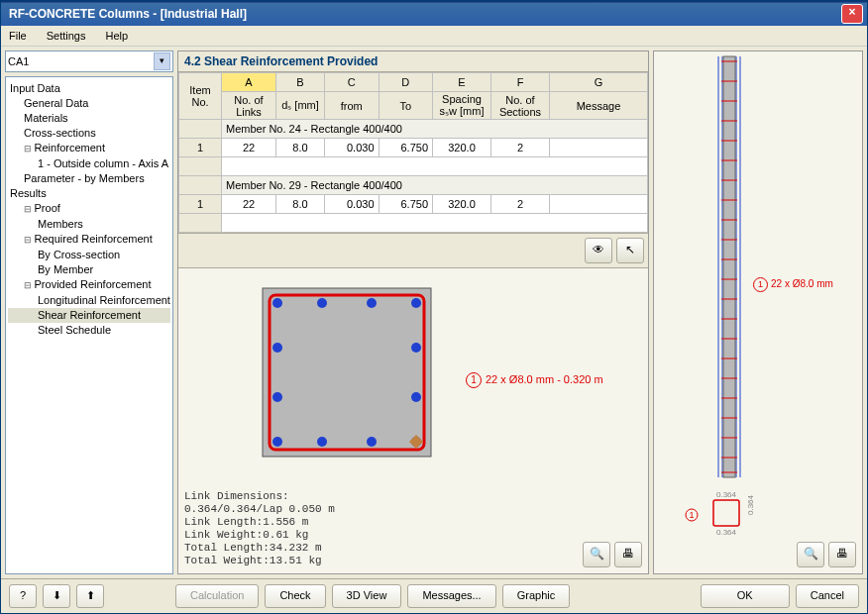 The width and height of the screenshot is (868, 614). What do you see at coordinates (474, 380) in the screenshot?
I see `annotation-number: 1` at bounding box center [474, 380].